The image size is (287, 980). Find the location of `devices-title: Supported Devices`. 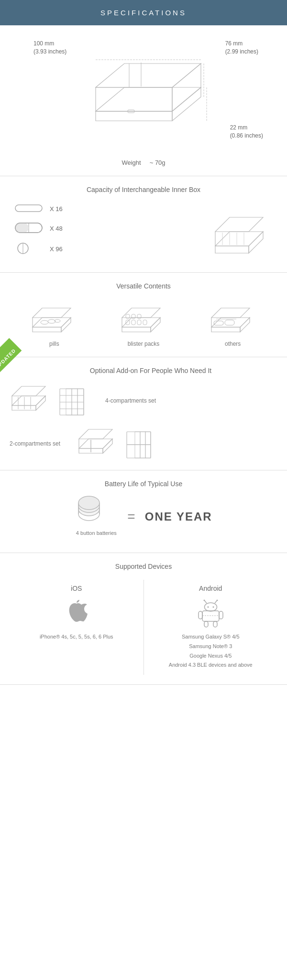

devices-title: Supported Devices is located at coordinates (144, 566).